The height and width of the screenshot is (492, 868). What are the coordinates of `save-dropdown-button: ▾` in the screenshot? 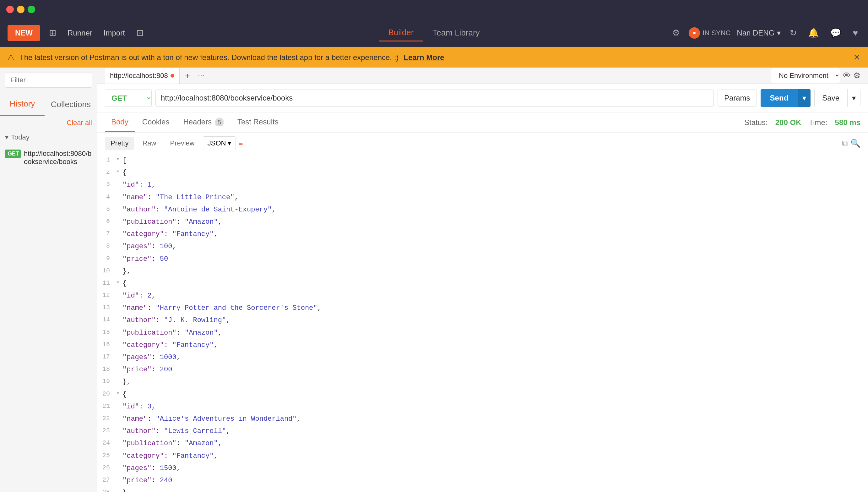 It's located at (854, 98).